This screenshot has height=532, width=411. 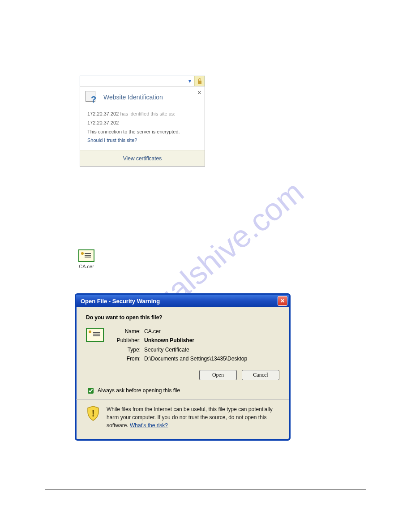 I want to click on name-value: CA.cer, so click(x=152, y=331).